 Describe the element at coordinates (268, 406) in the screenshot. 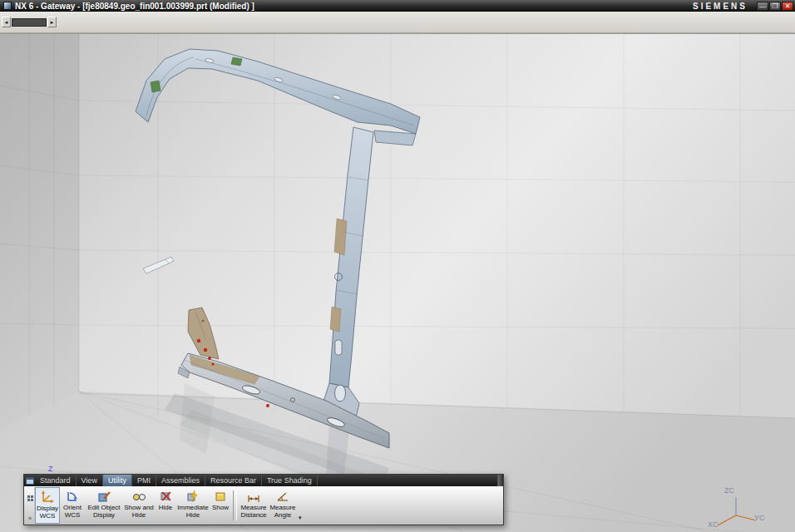

I see `red-marker` at that location.